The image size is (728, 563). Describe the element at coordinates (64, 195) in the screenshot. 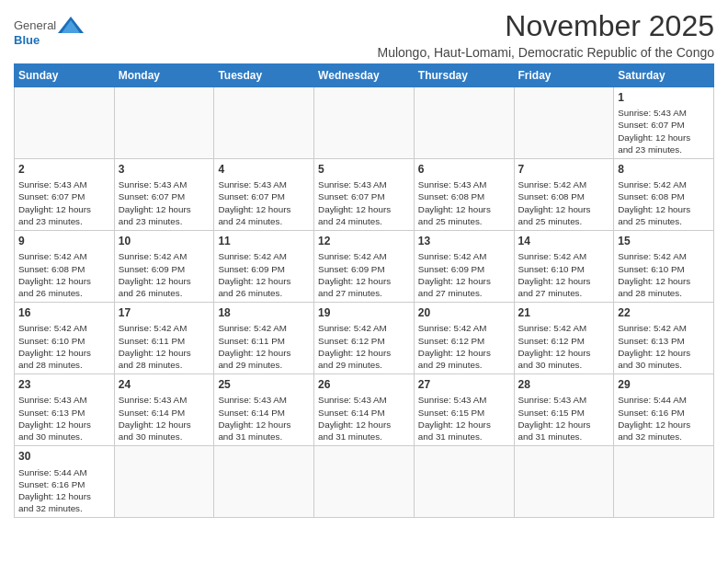

I see `calendar-cell: 2Sunrise: 5:43 AM Sunset: 6:07 PM Daylig…` at that location.